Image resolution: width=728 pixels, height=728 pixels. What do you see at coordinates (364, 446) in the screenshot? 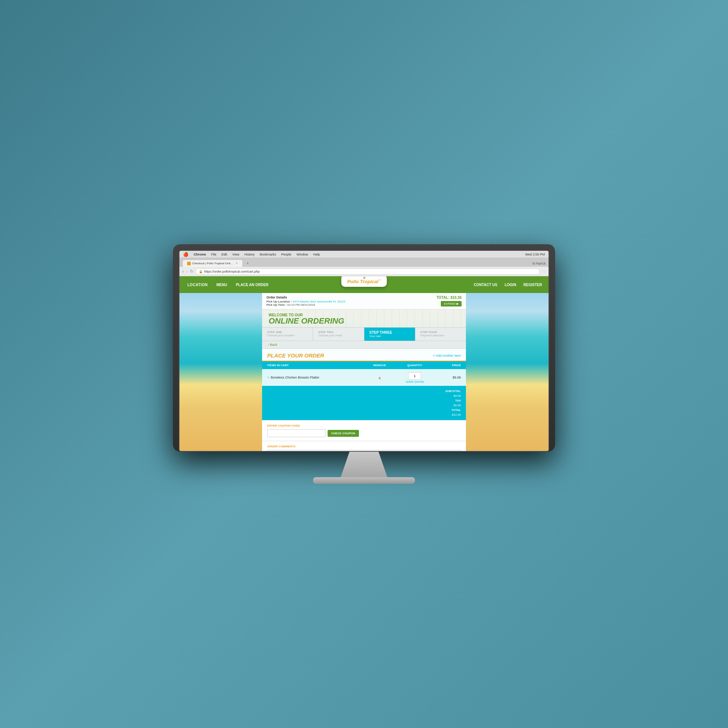
I see `comments-label: ORDER COMMENTS` at bounding box center [364, 446].